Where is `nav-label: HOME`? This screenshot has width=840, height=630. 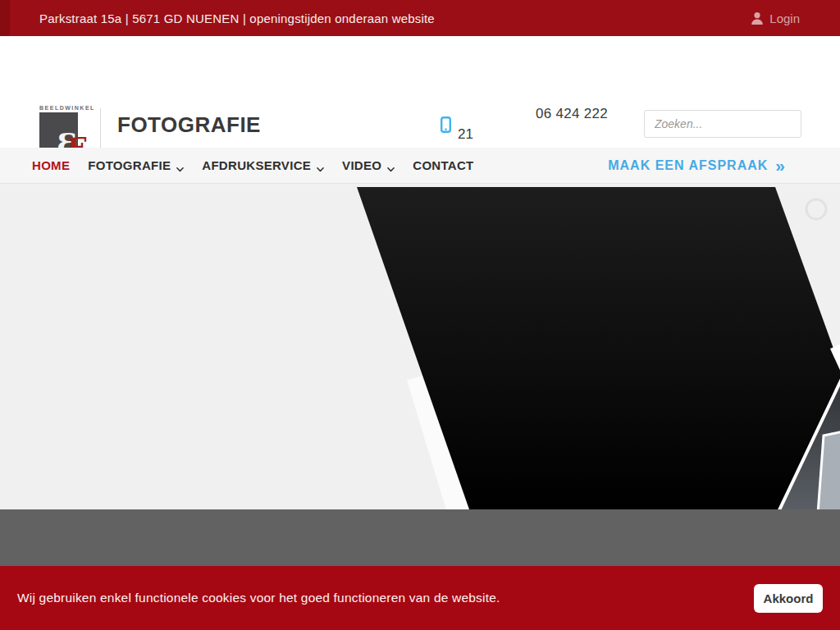 nav-label: HOME is located at coordinates (51, 166).